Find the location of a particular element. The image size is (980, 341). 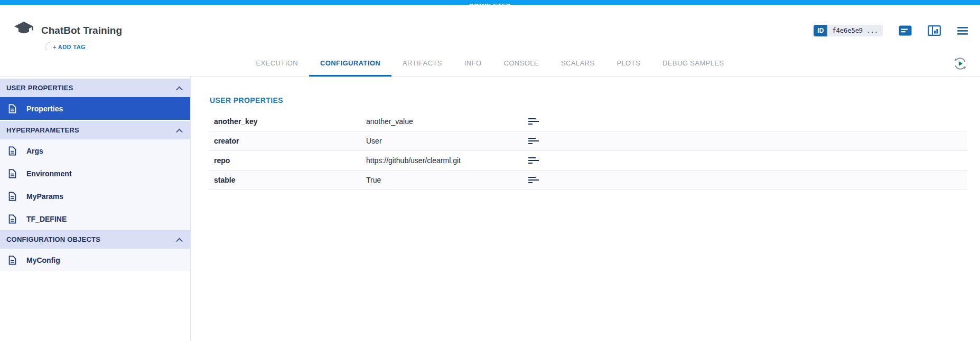

table-row: creator User is located at coordinates (587, 141).